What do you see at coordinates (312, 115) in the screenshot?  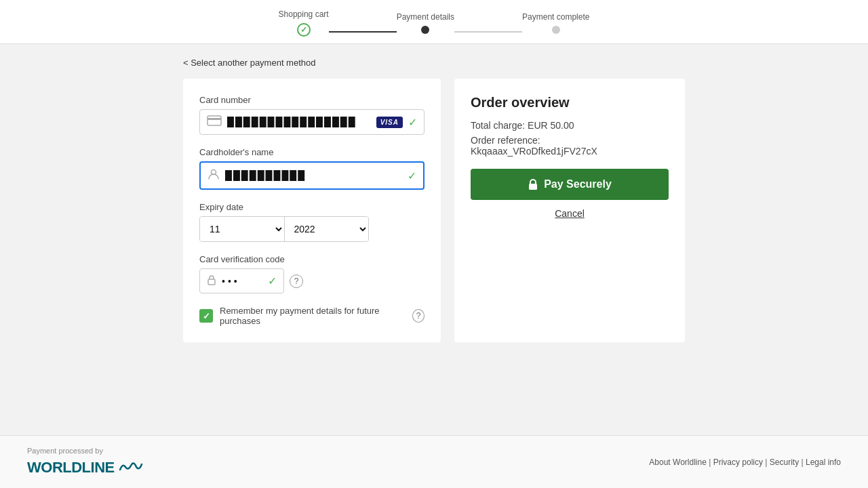 I see `card-number-group: Card number ████████████████ VISA ✓` at bounding box center [312, 115].